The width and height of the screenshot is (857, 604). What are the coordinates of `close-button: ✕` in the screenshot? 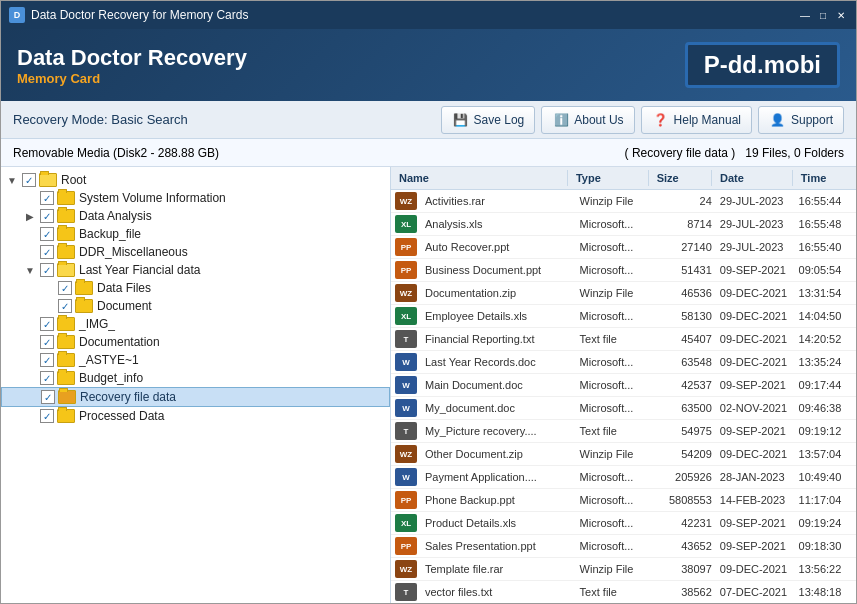 It's located at (841, 15).